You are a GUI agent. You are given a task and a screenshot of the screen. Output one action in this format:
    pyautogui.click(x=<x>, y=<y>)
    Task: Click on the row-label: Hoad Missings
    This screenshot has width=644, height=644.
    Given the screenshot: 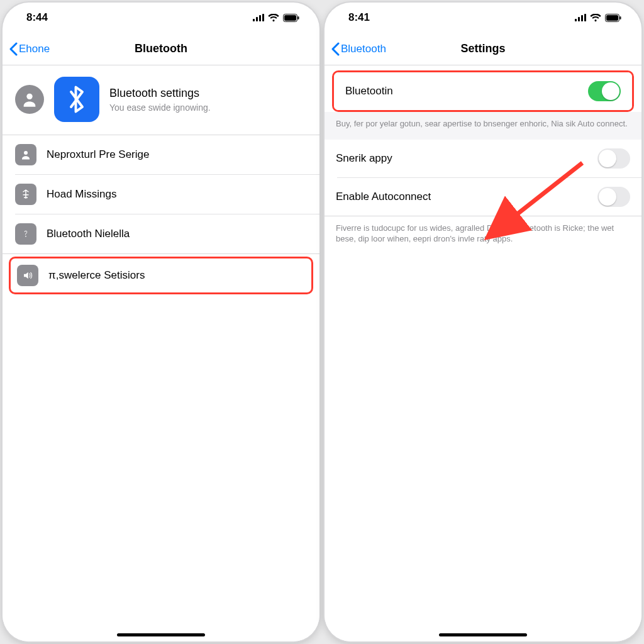 What is the action you would take?
    pyautogui.click(x=177, y=194)
    